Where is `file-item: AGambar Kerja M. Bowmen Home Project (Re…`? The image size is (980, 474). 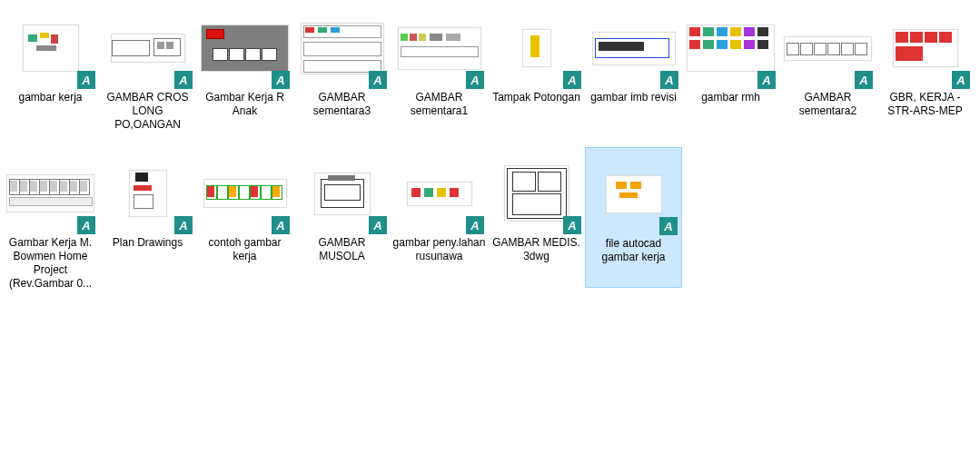
file-item: AGambar Kerja M. Bowmen Home Project (Re… is located at coordinates (51, 218).